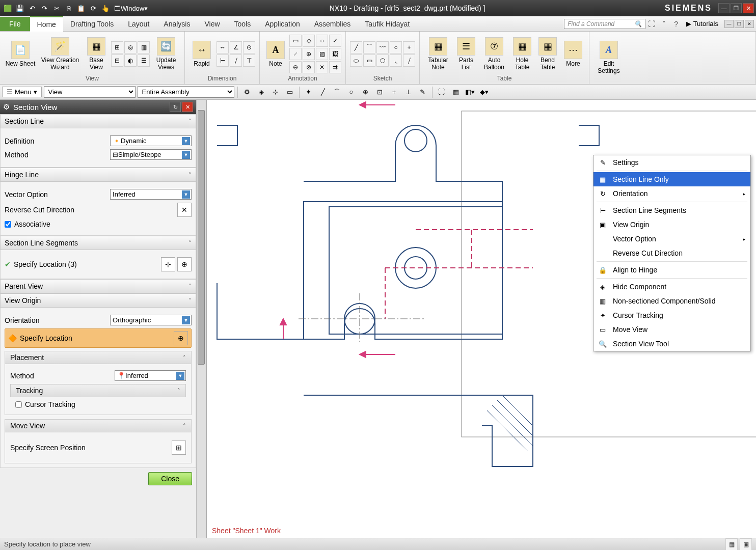 The image size is (756, 550). I want to click on tab-assemblies: Assemblies, so click(333, 24).